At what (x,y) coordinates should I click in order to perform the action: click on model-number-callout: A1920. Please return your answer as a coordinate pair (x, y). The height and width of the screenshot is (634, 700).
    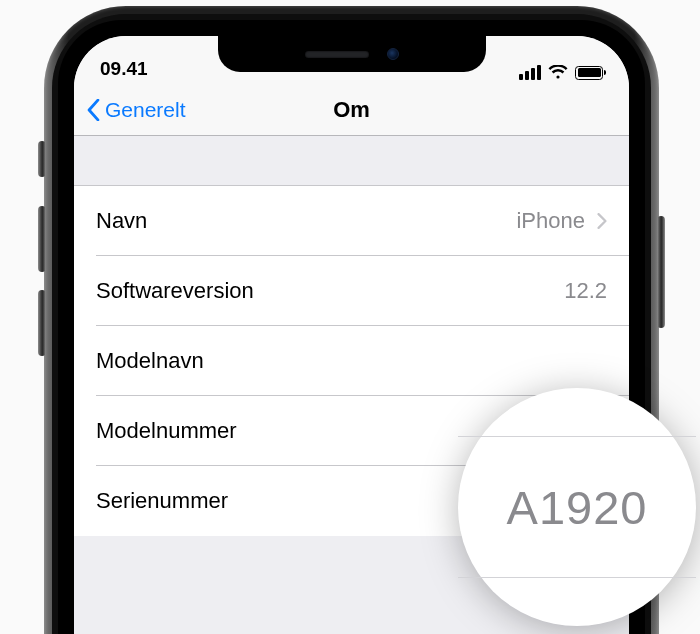
    Looking at the image, I should click on (577, 507).